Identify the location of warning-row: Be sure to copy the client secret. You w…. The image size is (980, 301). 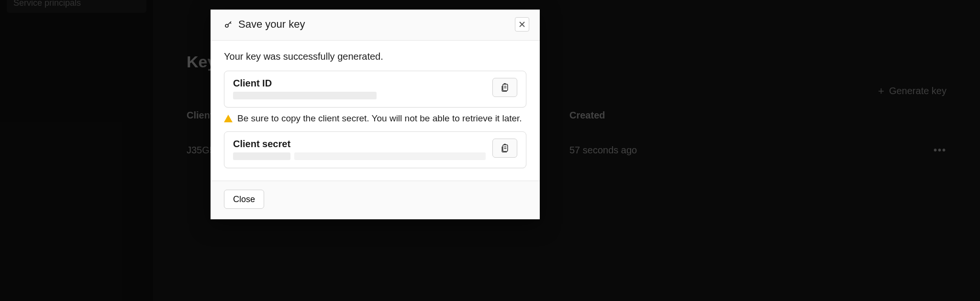
(375, 118).